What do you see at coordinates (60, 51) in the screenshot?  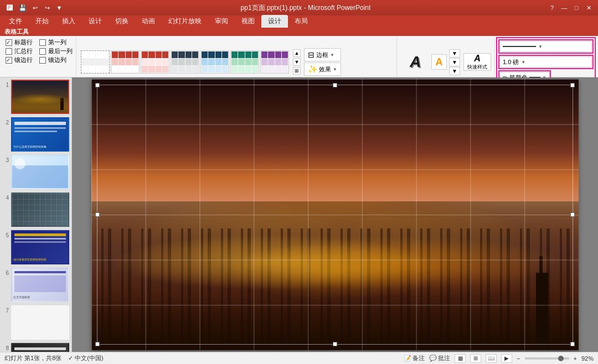 I see `label-last-col: 最后一列` at bounding box center [60, 51].